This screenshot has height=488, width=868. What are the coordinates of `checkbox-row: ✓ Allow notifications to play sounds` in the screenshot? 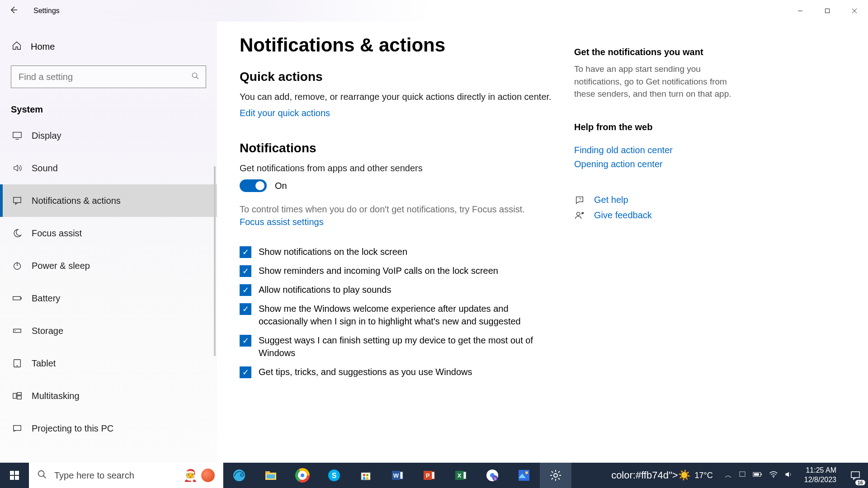 It's located at (398, 290).